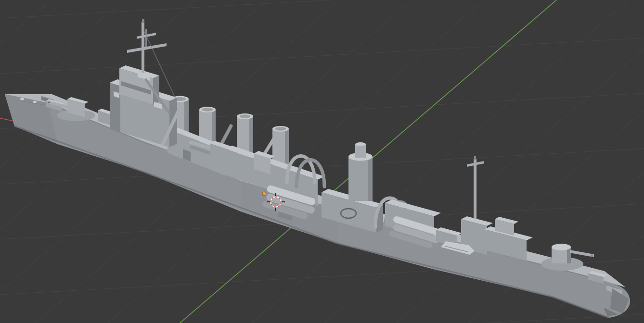  What do you see at coordinates (146, 38) in the screenshot?
I see `mast-post` at bounding box center [146, 38].